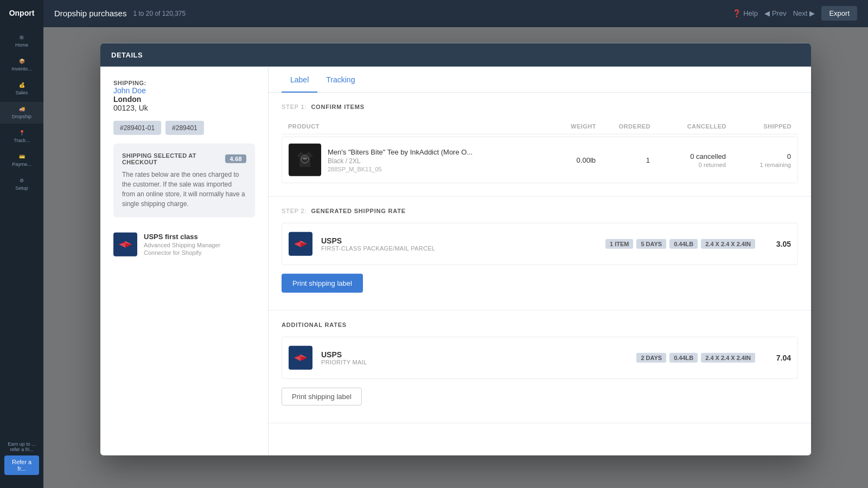 The height and width of the screenshot is (488, 868). What do you see at coordinates (184, 245) in the screenshot?
I see `shipping-option: USPS first class Advanced Shipping Manag…` at bounding box center [184, 245].